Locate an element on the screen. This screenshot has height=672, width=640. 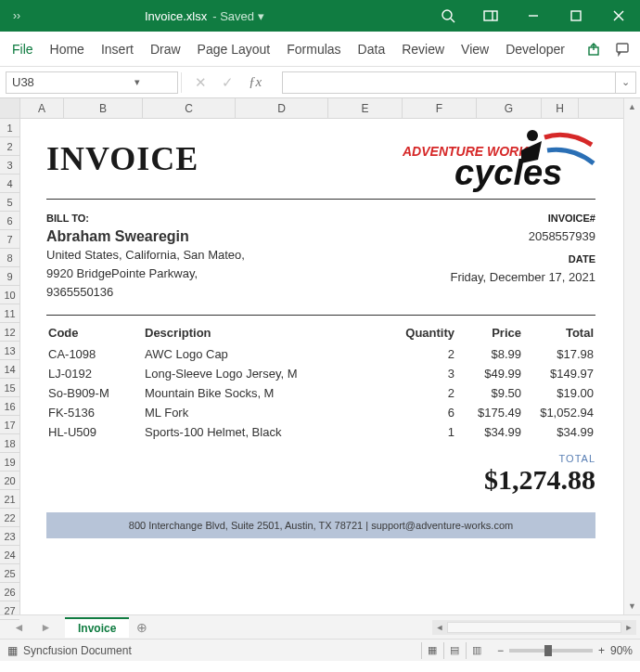
sheet-nav-next: ► is located at coordinates (46, 627).